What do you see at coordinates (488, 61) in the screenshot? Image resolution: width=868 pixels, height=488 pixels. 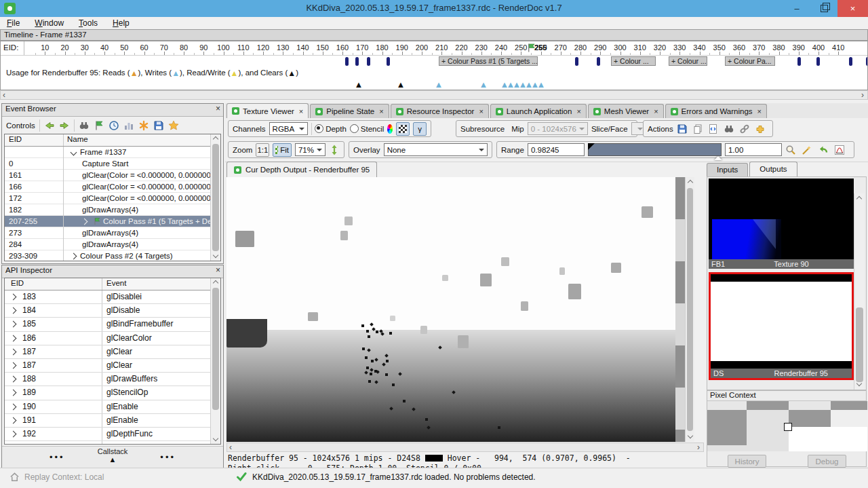 I see `colour-pass-marker: + Colour Pass #1 (5 Targets ...` at bounding box center [488, 61].